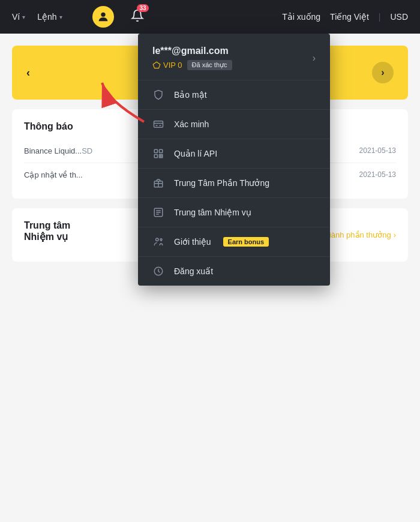  What do you see at coordinates (103, 17) in the screenshot?
I see `person-icon` at bounding box center [103, 17].